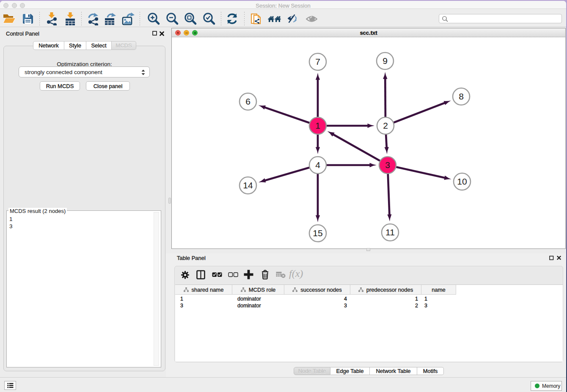  I want to click on svg-text: 1, so click(318, 125).